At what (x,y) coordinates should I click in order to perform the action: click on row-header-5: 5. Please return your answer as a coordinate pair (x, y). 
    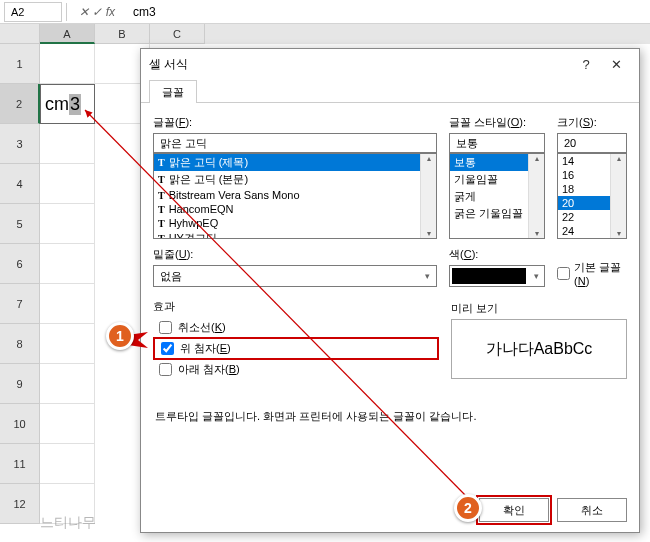
    Looking at the image, I should click on (20, 224).